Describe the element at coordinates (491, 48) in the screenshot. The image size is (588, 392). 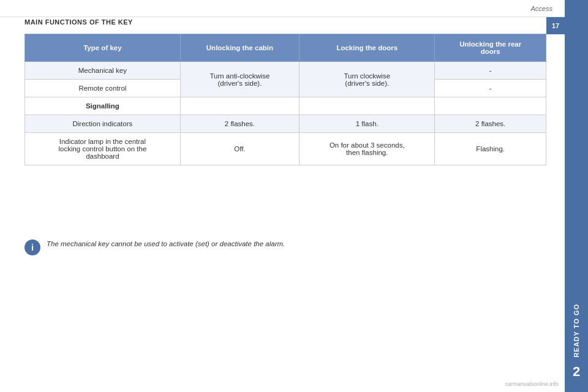
I see `col-header-unlocking-rear: Unlocking the reardoors` at that location.